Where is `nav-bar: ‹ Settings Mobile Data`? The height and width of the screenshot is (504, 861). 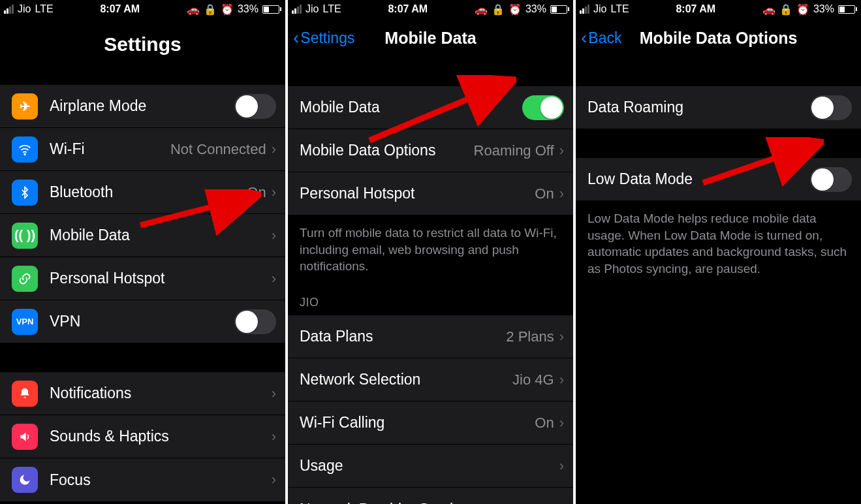
nav-bar: ‹ Settings Mobile Data is located at coordinates (431, 38).